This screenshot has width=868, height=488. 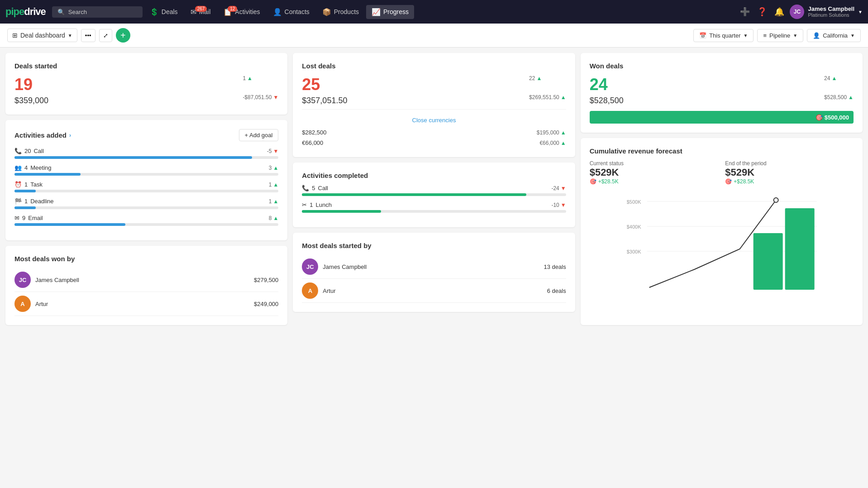 I want to click on cumulative-forecast-title: Cumulative revenue forecast, so click(x=721, y=151).